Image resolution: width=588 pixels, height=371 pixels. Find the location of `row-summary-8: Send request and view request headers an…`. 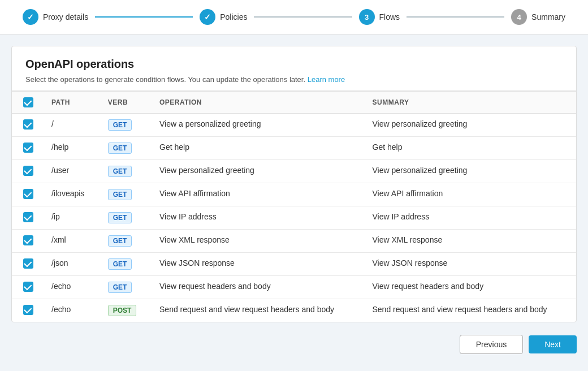

row-summary-8: Send request and view request headers an… is located at coordinates (470, 311).